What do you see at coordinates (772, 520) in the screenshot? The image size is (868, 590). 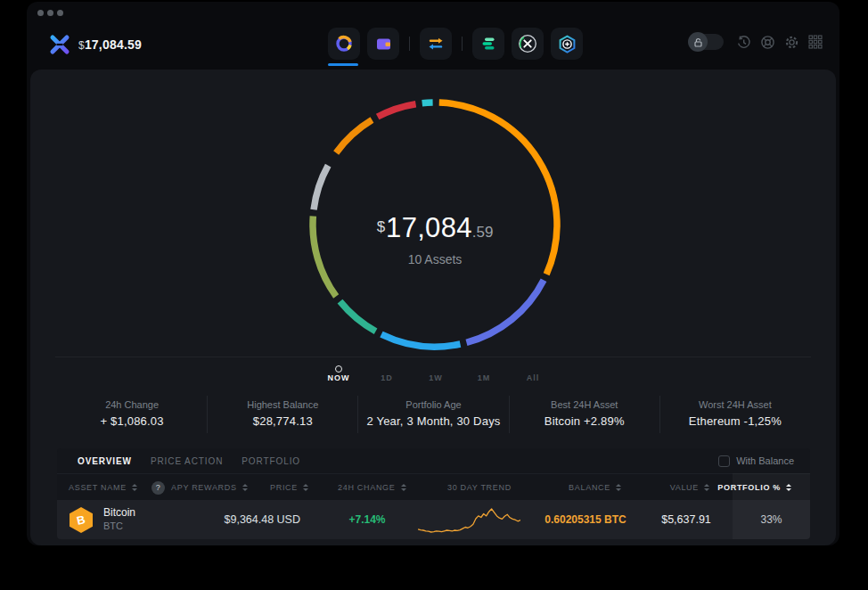 I see `portfolio-pct-cell: 33%` at bounding box center [772, 520].